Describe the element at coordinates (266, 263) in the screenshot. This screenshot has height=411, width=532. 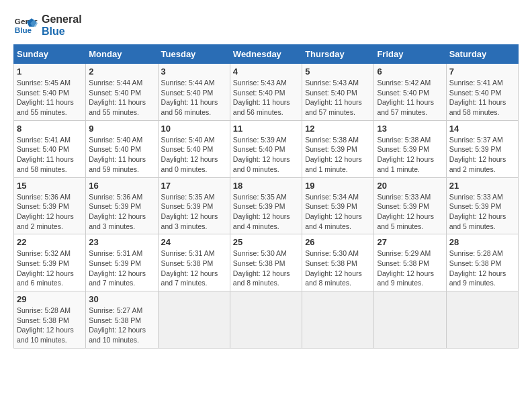
I see `week-row-4: 22Sunrise: 5:32 AM Sunset: 5:39 PM Dayli…` at that location.